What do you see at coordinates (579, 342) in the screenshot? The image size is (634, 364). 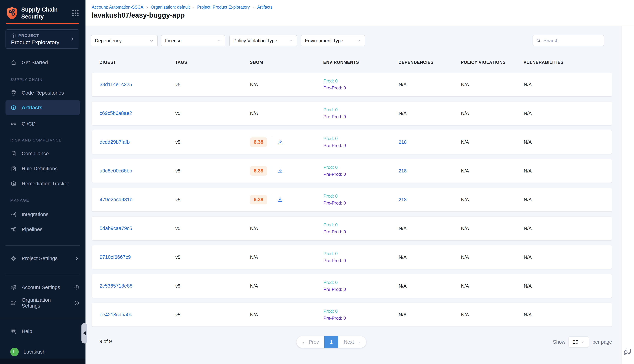 I see `per-page-select: 20` at bounding box center [579, 342].